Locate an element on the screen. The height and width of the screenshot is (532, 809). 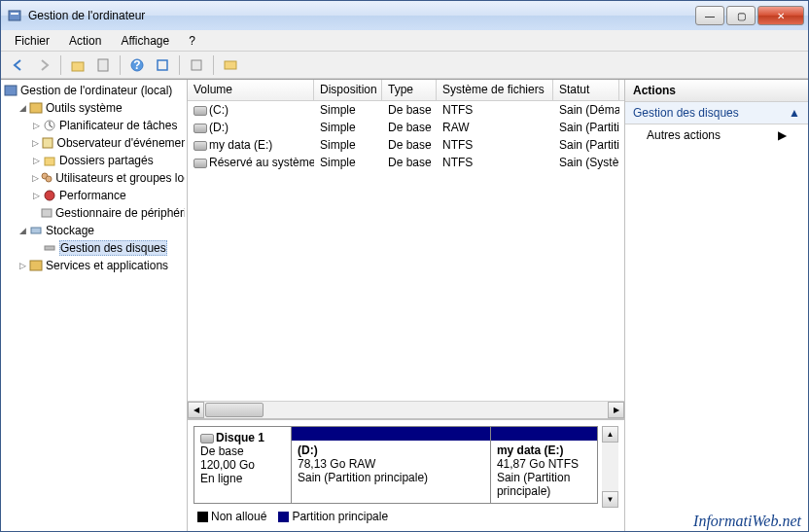
menu-action: Action is located at coordinates (86, 41).